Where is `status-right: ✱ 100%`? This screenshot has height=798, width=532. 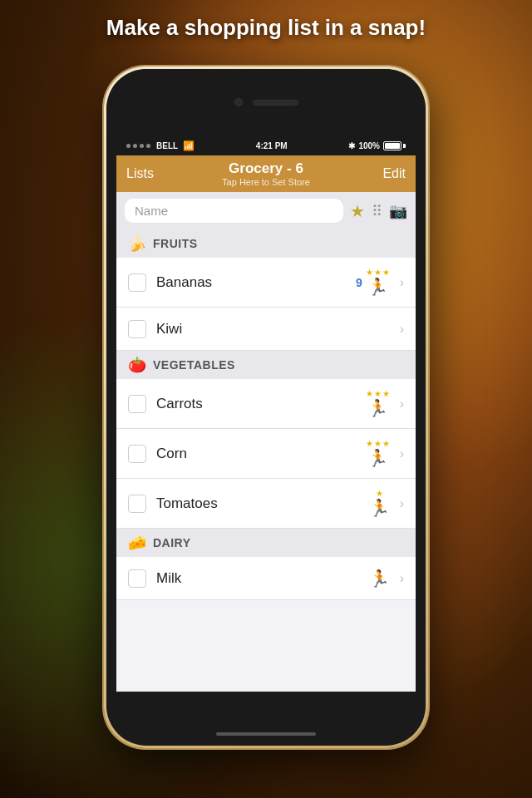 status-right: ✱ 100% is located at coordinates (377, 146).